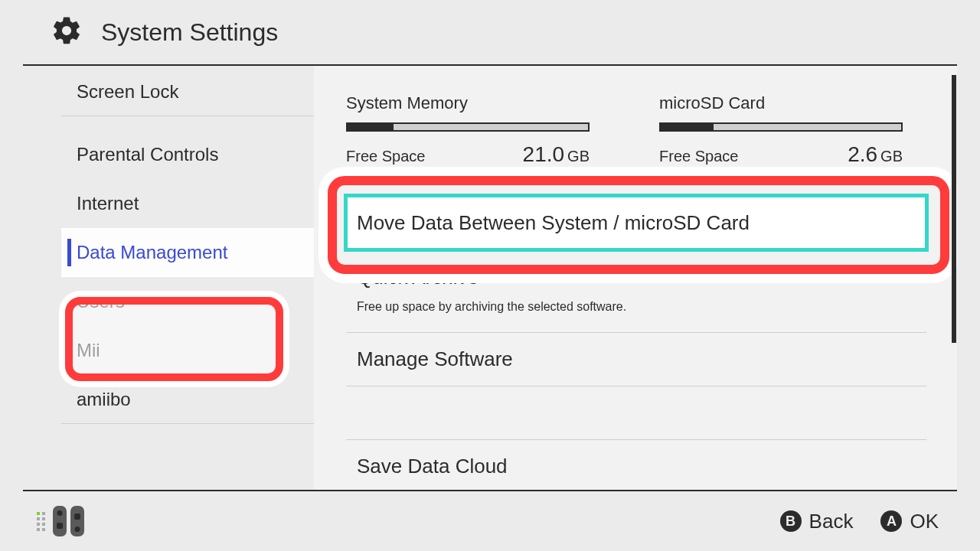 The width and height of the screenshot is (980, 551). What do you see at coordinates (188, 204) in the screenshot?
I see `sidebar-item-internet: Internet` at bounding box center [188, 204].